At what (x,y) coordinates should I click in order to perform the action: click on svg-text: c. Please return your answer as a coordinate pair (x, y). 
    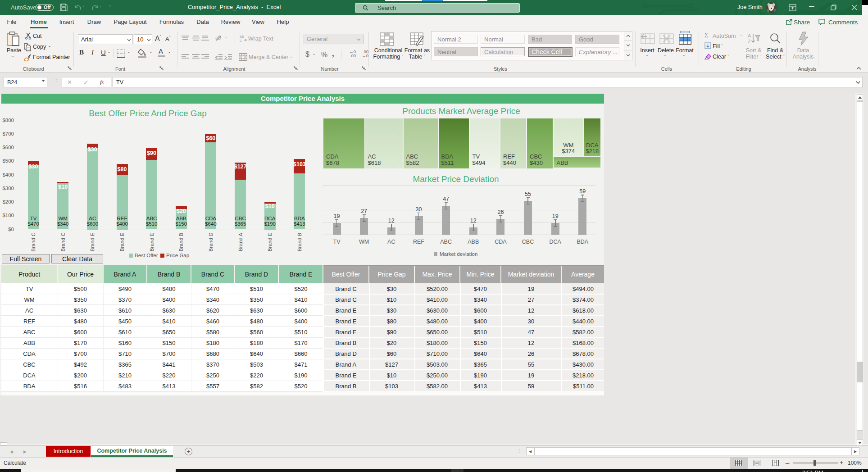
    Looking at the image, I should click on (241, 41).